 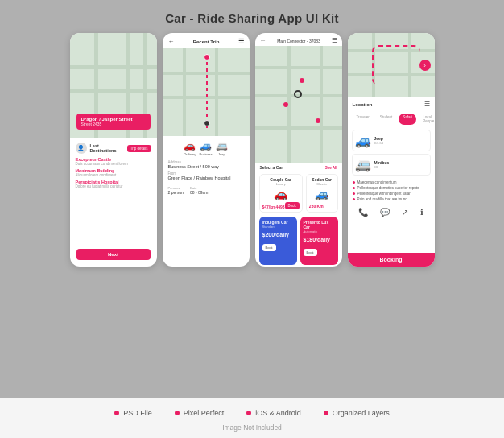 I want to click on p3-car-2: Sedan Car Classic 🚙 230 Km, so click(x=322, y=193).